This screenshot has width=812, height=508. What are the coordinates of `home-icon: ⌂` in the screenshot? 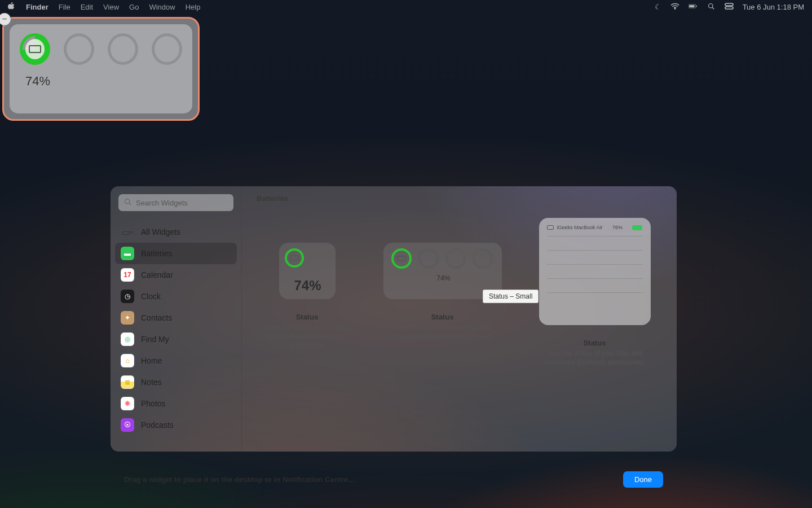 It's located at (127, 361).